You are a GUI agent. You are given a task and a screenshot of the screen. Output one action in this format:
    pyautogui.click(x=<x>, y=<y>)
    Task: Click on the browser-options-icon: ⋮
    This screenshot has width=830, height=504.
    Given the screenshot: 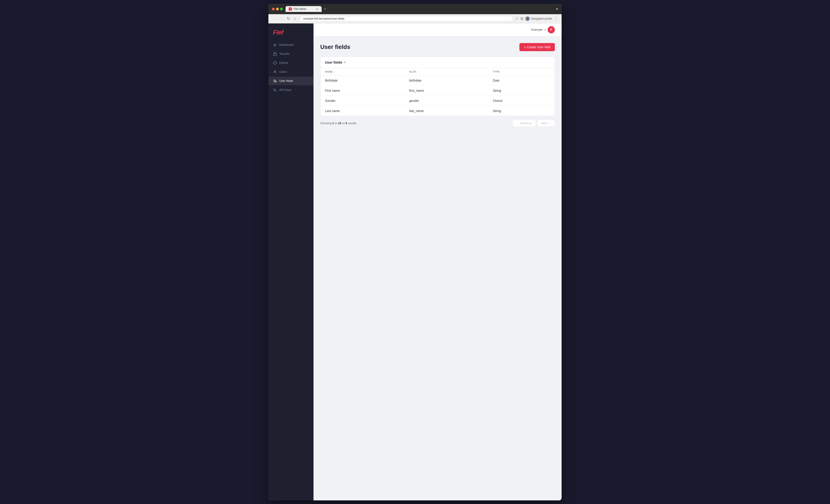 What is the action you would take?
    pyautogui.click(x=556, y=19)
    